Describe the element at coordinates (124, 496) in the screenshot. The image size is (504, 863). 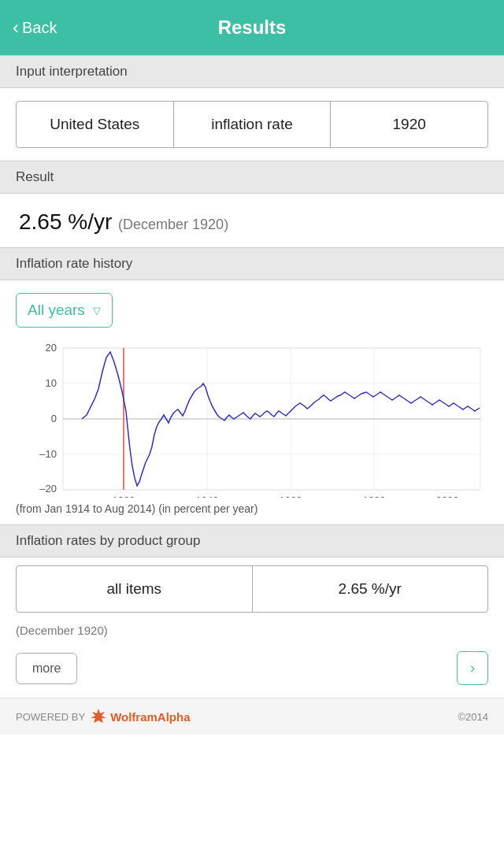
I see `svg-text: 1920` at that location.